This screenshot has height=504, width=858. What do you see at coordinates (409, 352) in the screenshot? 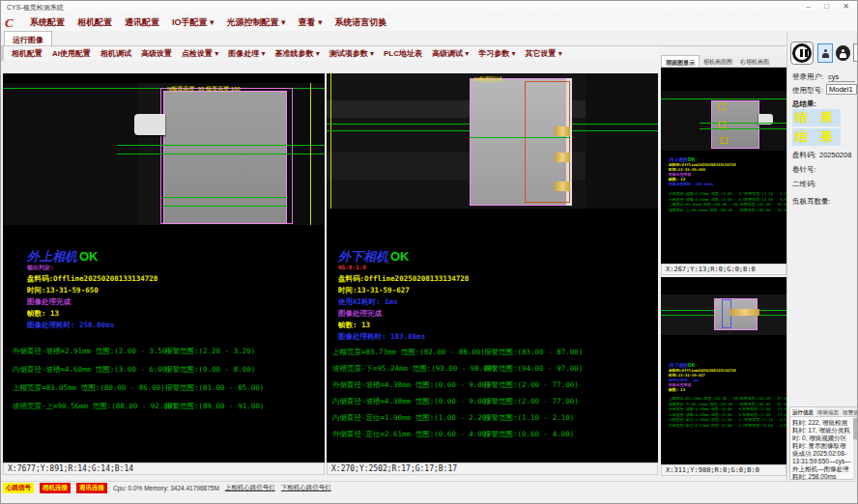
I see `measurement-value: 上帽宽度=83.73mm 范围:(82.00 - 88.00)` at bounding box center [409, 352].